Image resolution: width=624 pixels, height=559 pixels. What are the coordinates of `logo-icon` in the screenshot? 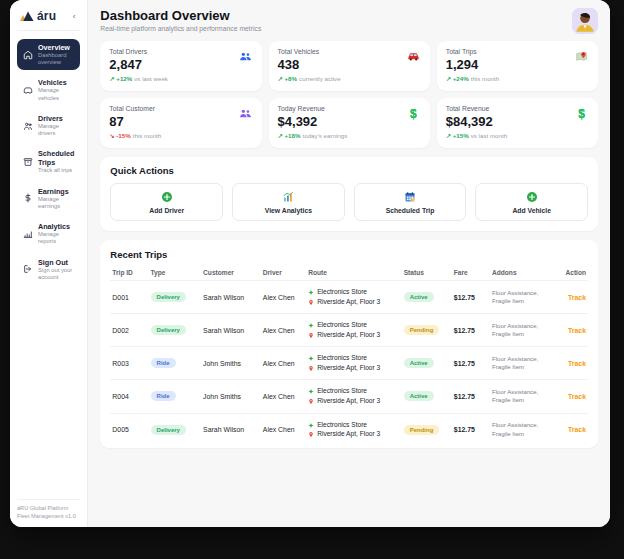 It's located at (26, 16).